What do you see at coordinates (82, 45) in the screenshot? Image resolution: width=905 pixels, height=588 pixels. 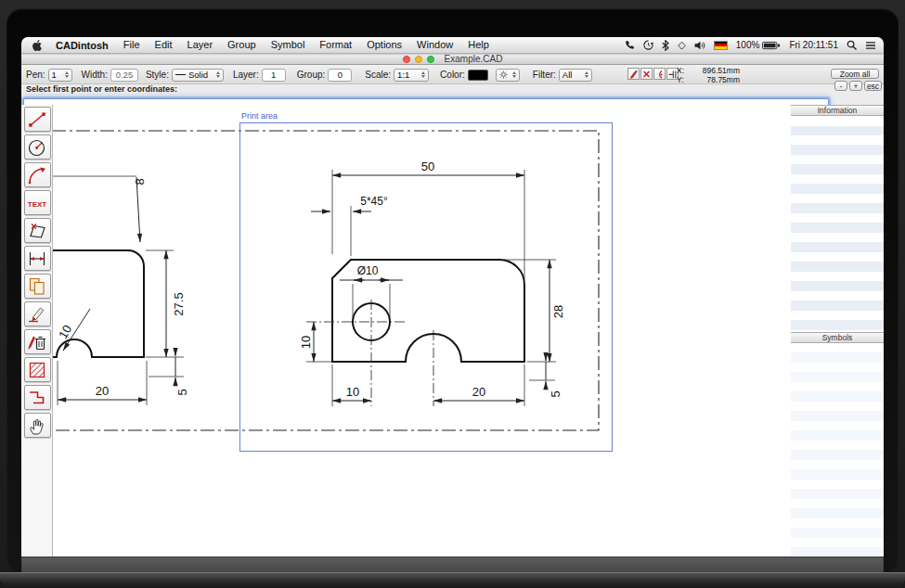 I see `menu-app-name: CADintosh` at bounding box center [82, 45].